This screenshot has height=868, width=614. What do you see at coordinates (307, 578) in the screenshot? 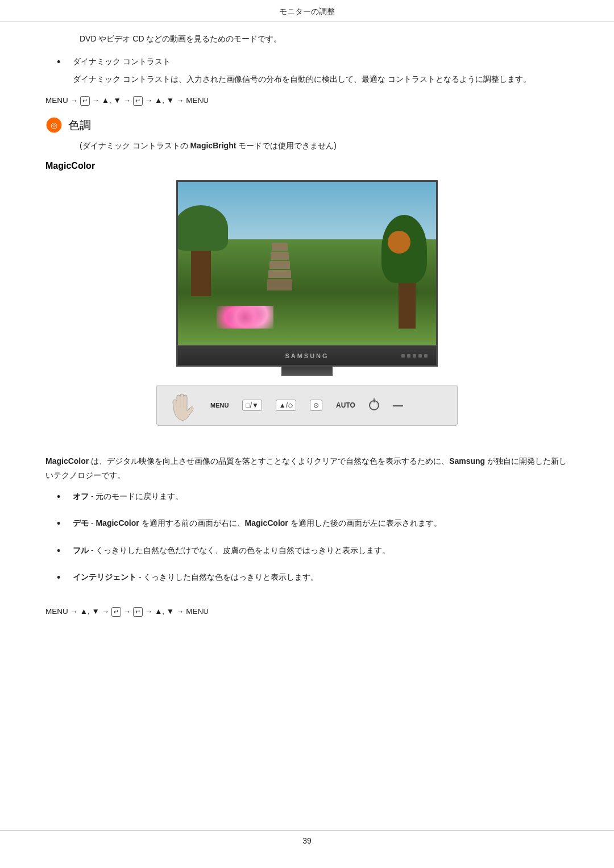
I see `bullet-item-intelligent: • インテリジェント - くっきりした自然な色をはっきりと表示します。` at bounding box center [307, 578].